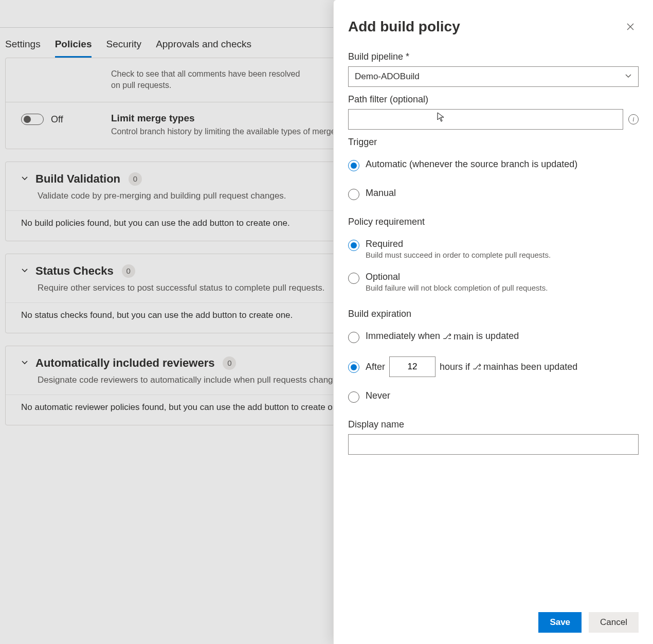  Describe the element at coordinates (494, 222) in the screenshot. I see `policy-requirement-label: Policy requirement` at that location.